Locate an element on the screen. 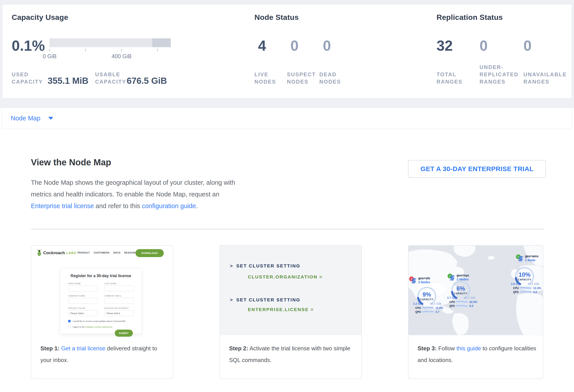 This screenshot has width=574, height=392. dead-nodes-value: 0 is located at coordinates (327, 46).